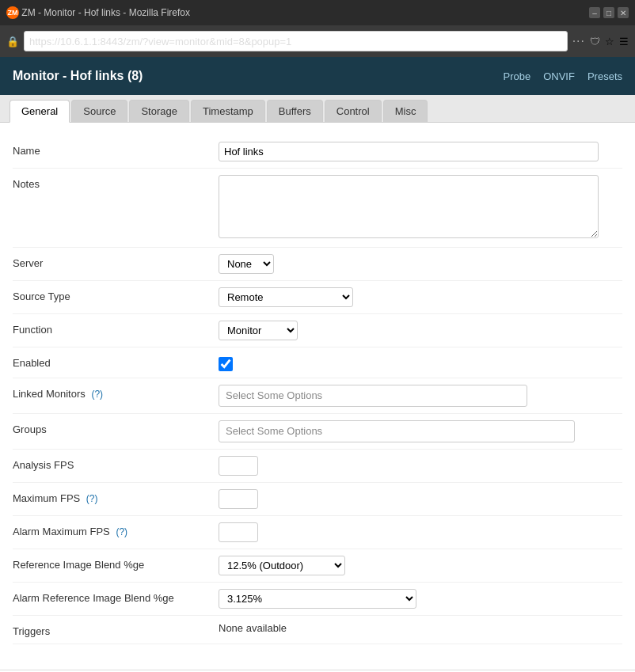 Image resolution: width=635 pixels, height=672 pixels. Describe the element at coordinates (623, 13) in the screenshot. I see `close-button: ✕` at that location.